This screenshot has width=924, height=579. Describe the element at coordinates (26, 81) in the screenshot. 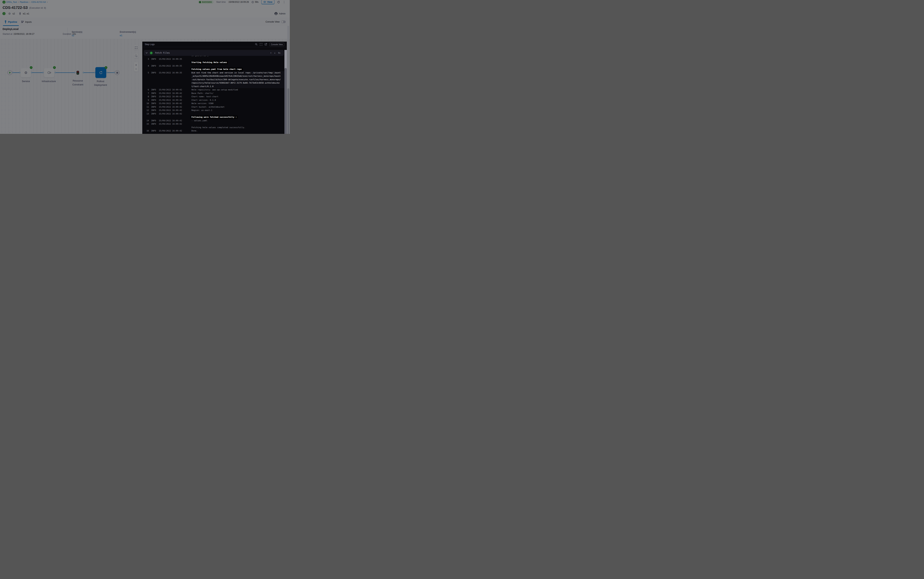

I see `node-label-service: Service` at that location.